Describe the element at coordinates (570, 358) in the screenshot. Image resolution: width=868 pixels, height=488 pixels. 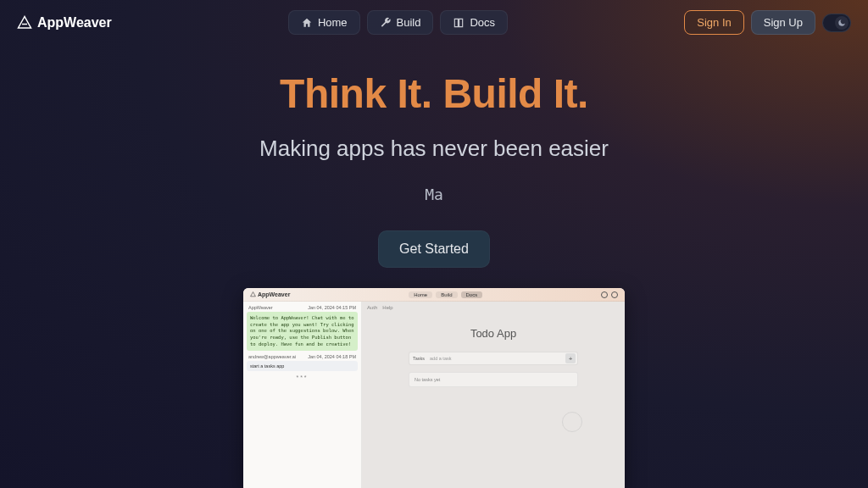
I see `demo-add-icon: +` at that location.